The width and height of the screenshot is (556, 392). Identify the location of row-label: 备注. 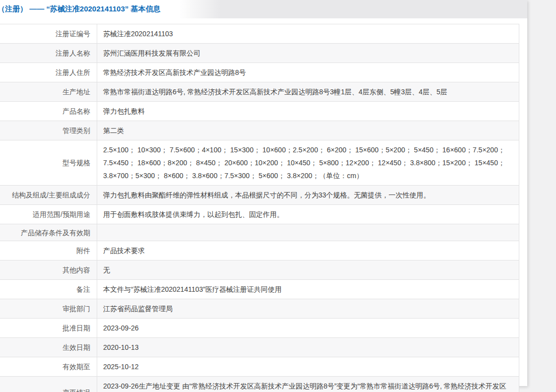
(49, 290).